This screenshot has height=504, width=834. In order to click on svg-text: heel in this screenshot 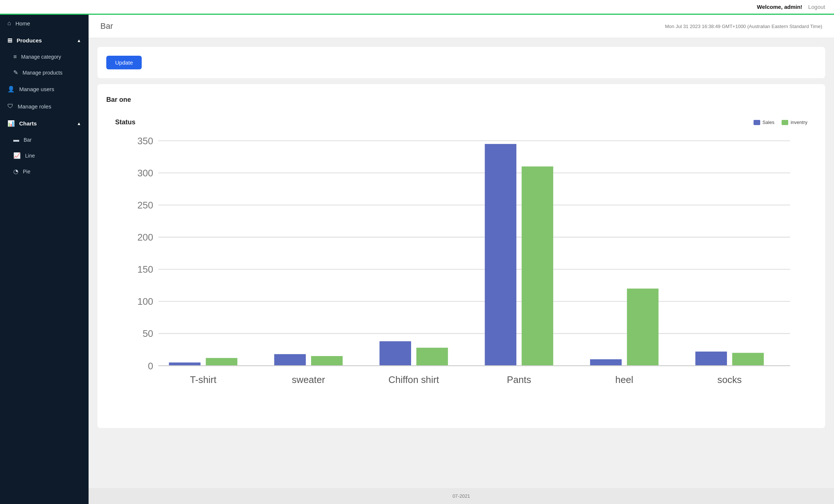, I will do `click(624, 380)`.